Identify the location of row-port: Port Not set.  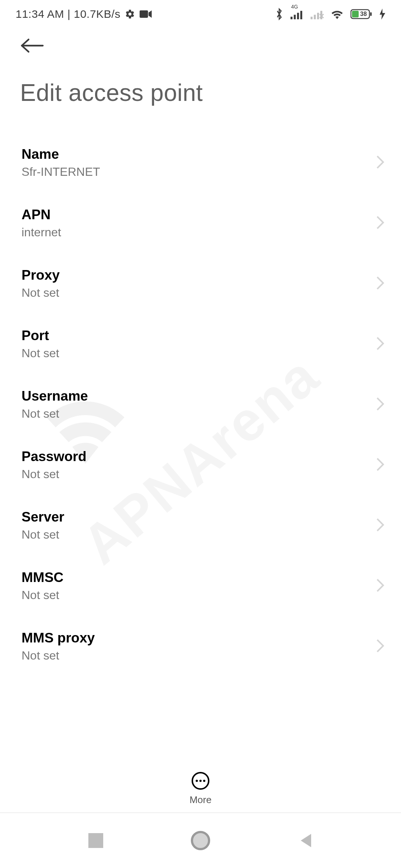
(200, 344).